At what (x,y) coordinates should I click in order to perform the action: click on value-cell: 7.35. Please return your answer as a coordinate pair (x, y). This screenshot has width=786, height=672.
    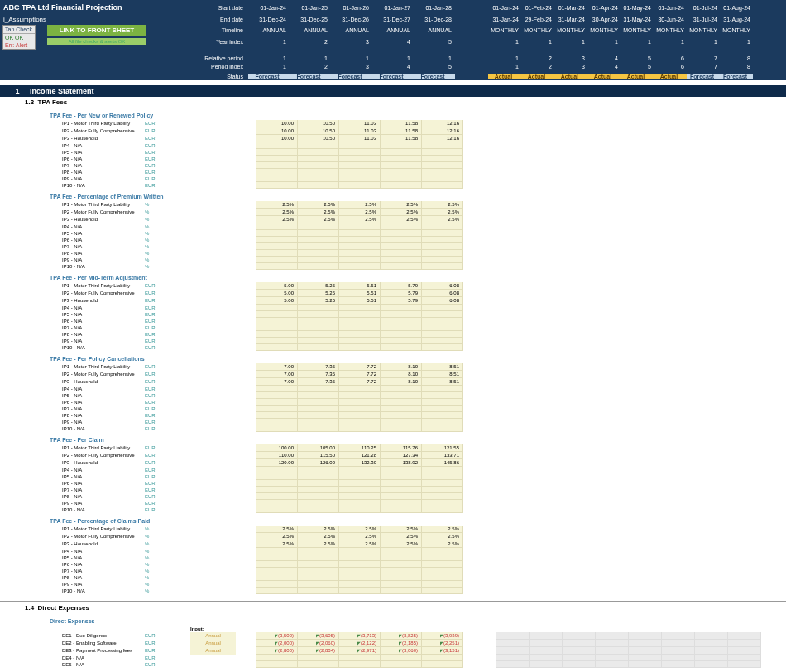
    Looking at the image, I should click on (319, 374).